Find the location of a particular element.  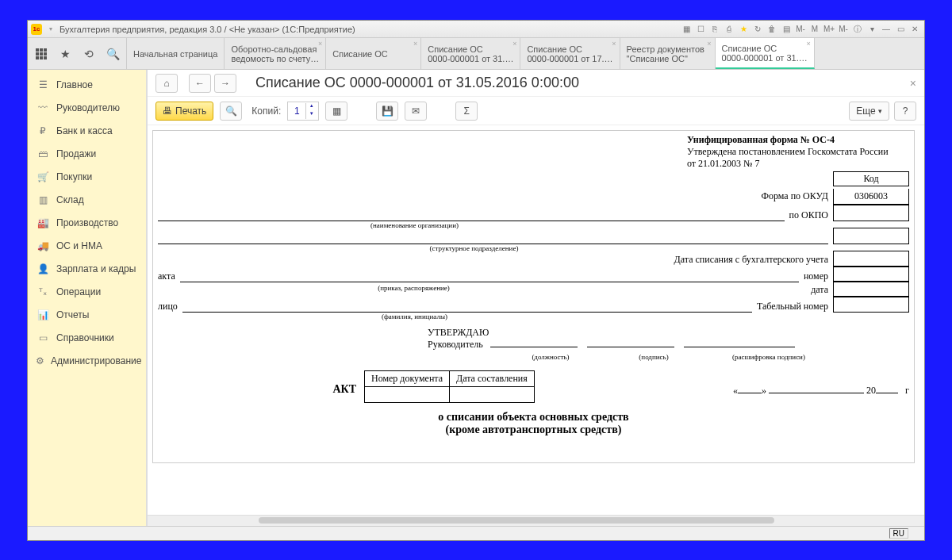

okpo-cell is located at coordinates (871, 213).